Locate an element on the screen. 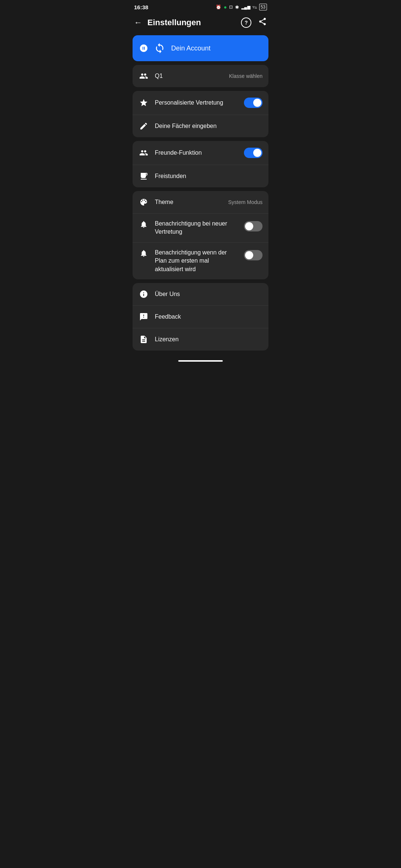 The image size is (401, 868). screenshot-icon: ⊡ is located at coordinates (231, 7).